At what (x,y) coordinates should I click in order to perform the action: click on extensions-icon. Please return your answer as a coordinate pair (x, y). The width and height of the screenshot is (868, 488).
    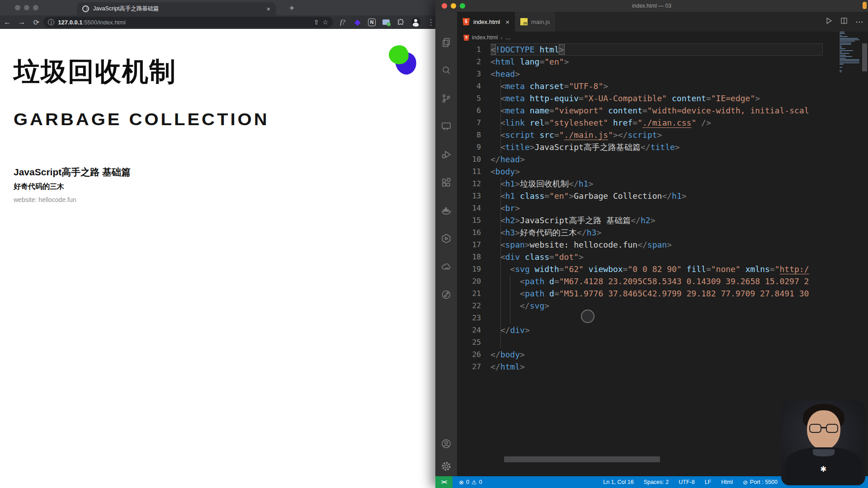
    Looking at the image, I should click on (446, 183).